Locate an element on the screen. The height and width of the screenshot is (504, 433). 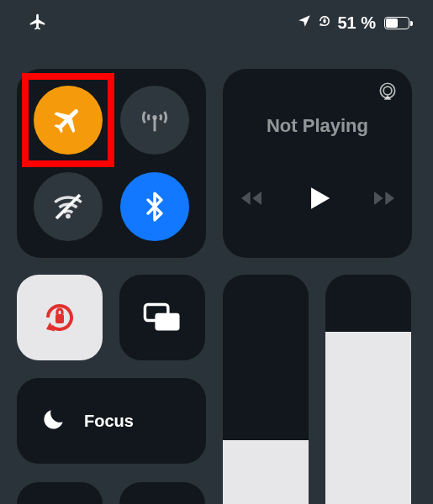
bluetooth-icon is located at coordinates (155, 207).